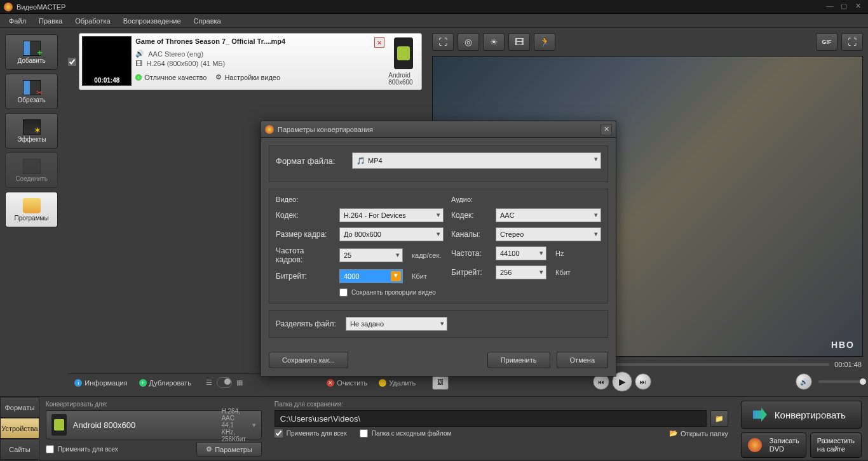 The width and height of the screenshot is (868, 461). What do you see at coordinates (405, 433) in the screenshot?
I see `same-folder-checkbox: Папка с исходным файлом` at bounding box center [405, 433].